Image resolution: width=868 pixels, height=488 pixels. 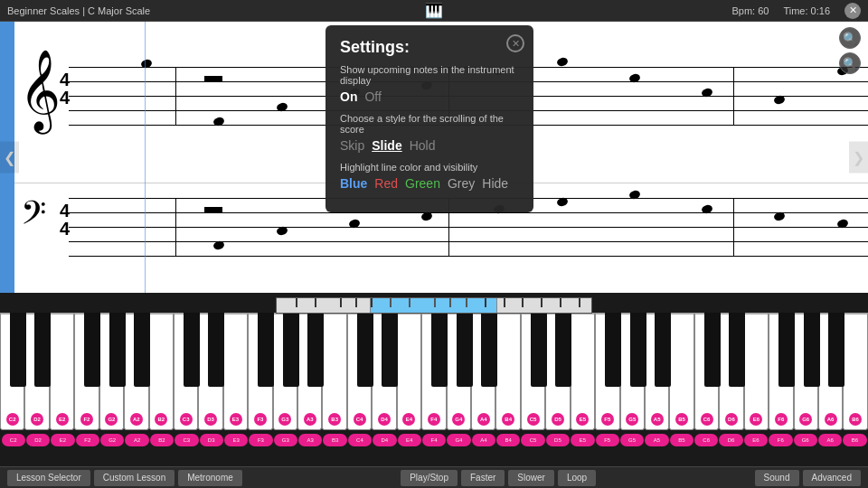 I want to click on custom-lesson-button: Custom Lesson, so click(x=134, y=478).